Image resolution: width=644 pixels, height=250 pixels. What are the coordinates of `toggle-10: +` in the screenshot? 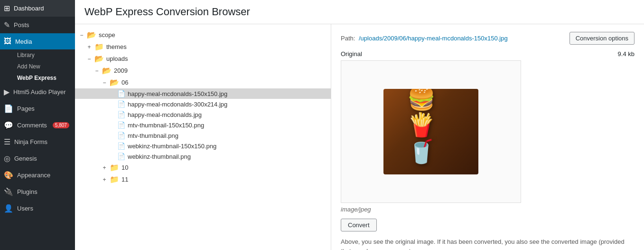 It's located at (104, 168).